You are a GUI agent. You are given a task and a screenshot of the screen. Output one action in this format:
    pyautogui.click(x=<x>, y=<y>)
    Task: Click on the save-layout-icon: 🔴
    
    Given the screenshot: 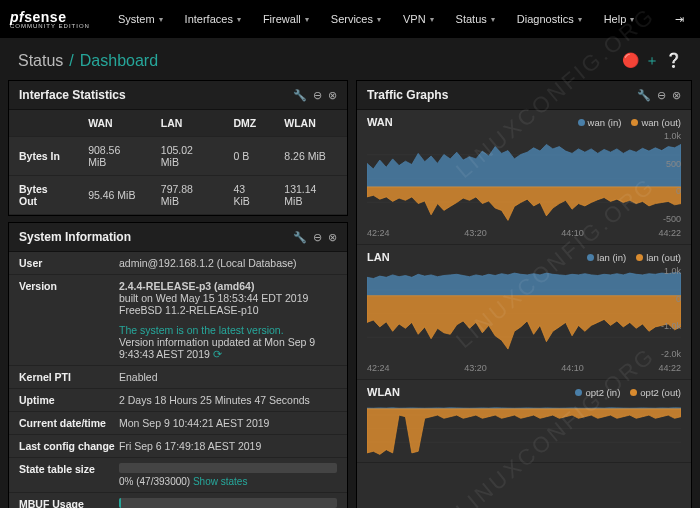 What is the action you would take?
    pyautogui.click(x=630, y=61)
    